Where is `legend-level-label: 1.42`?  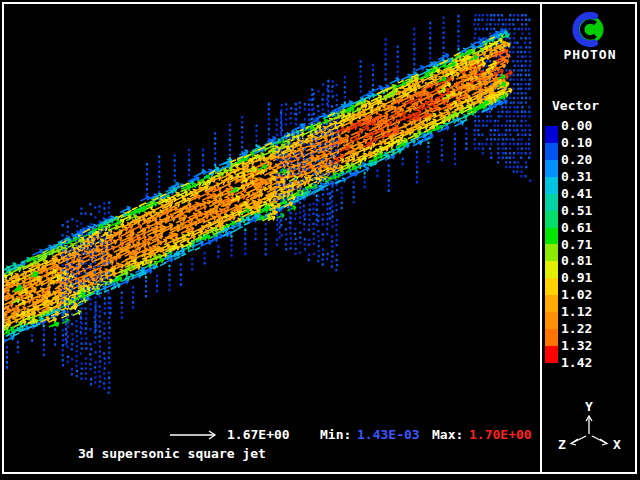
legend-level-label: 1.42 is located at coordinates (576, 363).